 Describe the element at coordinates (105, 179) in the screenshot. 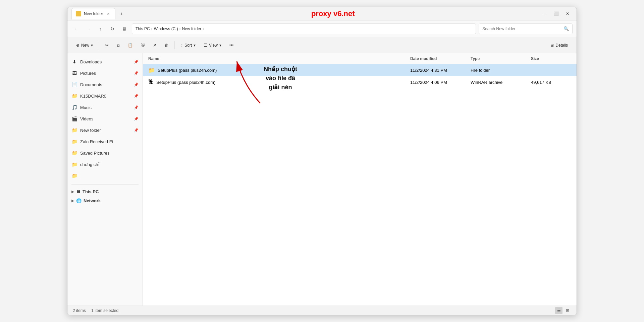

I see `sidebar: ⬇ Downloads 📌 🖼 Pictures 📌 📄 Documents 📌…` at that location.